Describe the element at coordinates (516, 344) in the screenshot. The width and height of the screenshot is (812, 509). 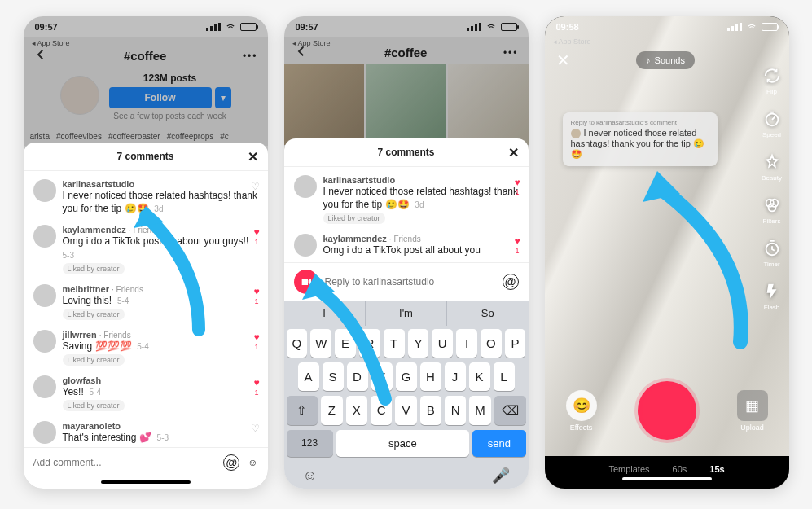
I see `key-p: P` at that location.